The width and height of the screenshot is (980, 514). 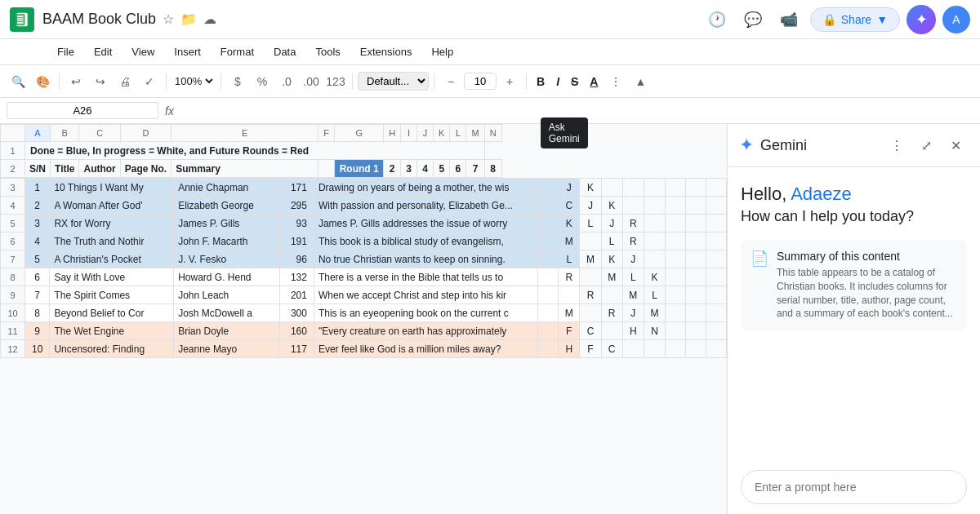 What do you see at coordinates (612, 349) in the screenshot?
I see `round3-cell: C` at bounding box center [612, 349].